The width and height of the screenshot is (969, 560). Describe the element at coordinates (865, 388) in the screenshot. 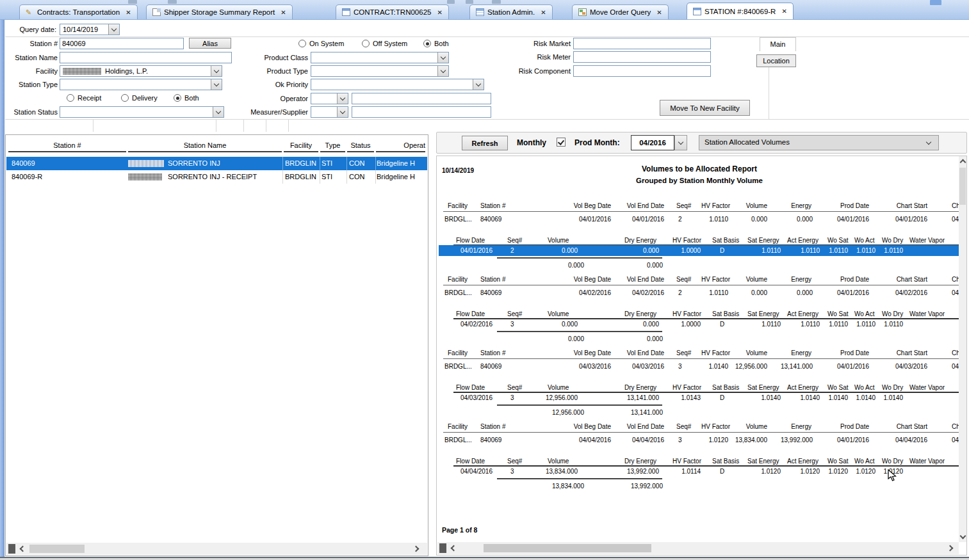

I see `report-flow-header: Wo Act` at that location.